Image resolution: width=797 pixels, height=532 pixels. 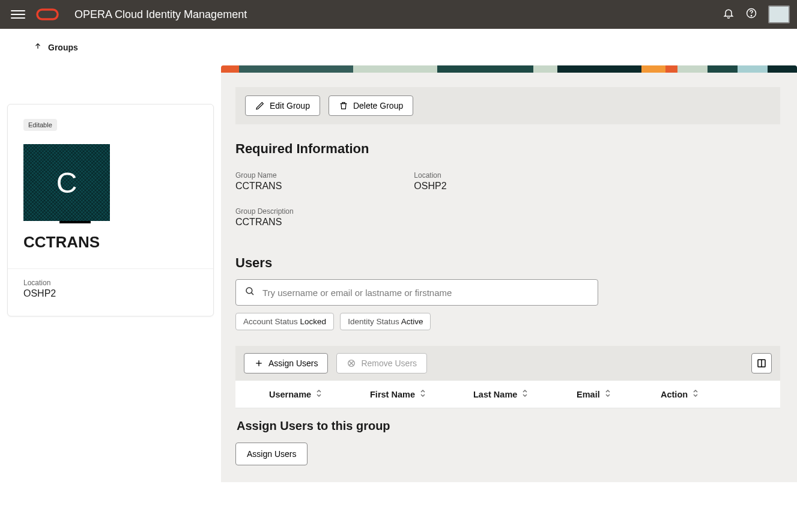 I want to click on editable-badge: Editable, so click(x=40, y=125).